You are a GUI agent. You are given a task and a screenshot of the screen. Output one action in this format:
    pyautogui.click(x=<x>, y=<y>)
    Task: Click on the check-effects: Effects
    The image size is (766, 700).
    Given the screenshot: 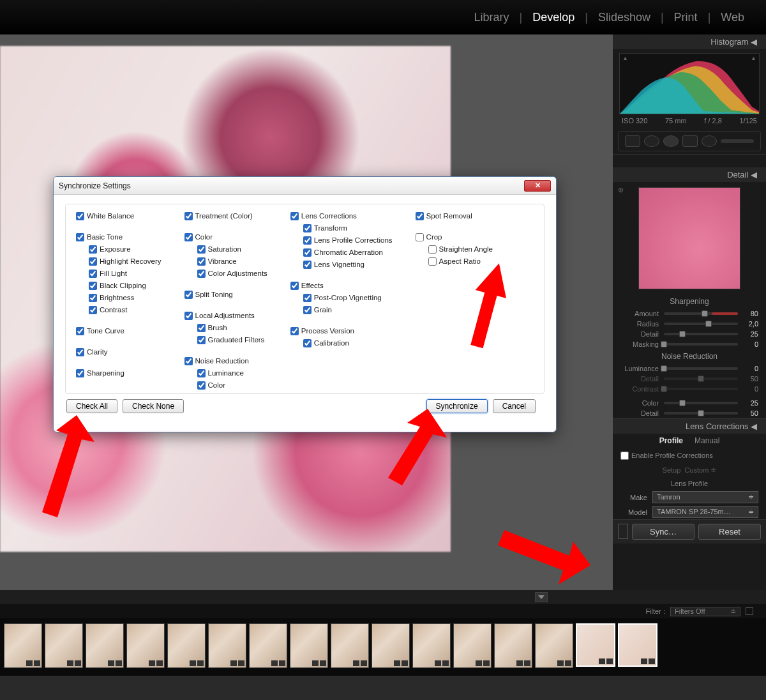 What is the action you would take?
    pyautogui.click(x=342, y=286)
    